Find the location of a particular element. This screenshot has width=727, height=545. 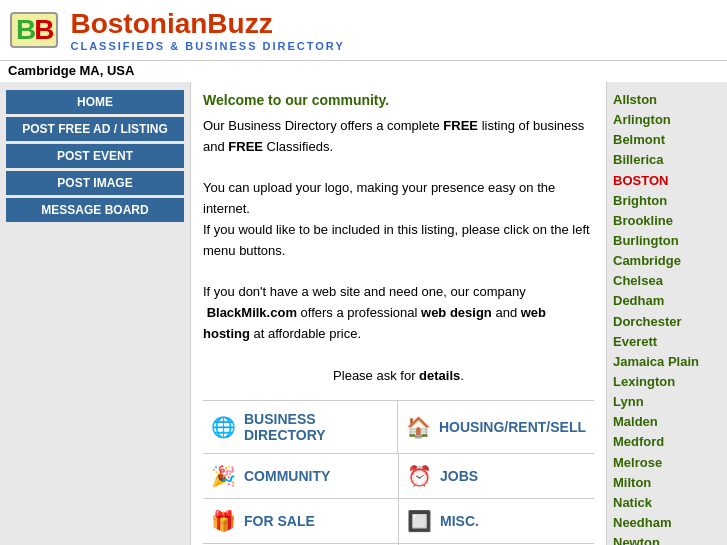

city-link-dorchester: Dorchester is located at coordinates (667, 322).